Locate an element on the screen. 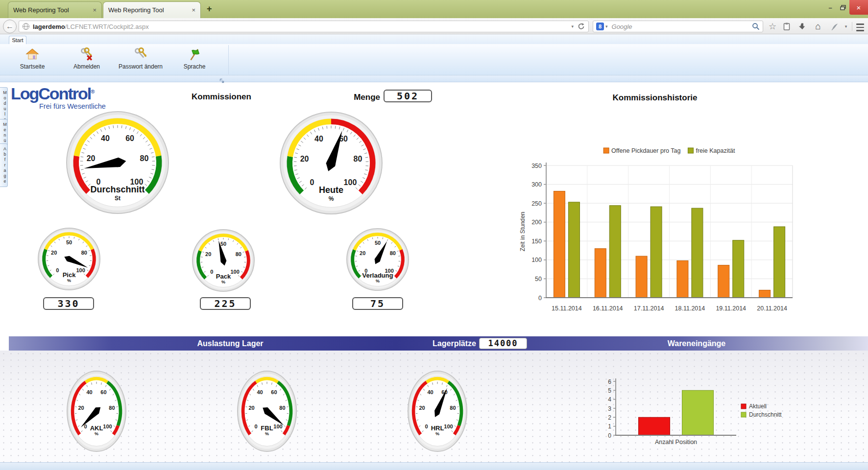 This screenshot has width=868, height=470. dialog-launcher-icon is located at coordinates (222, 81).